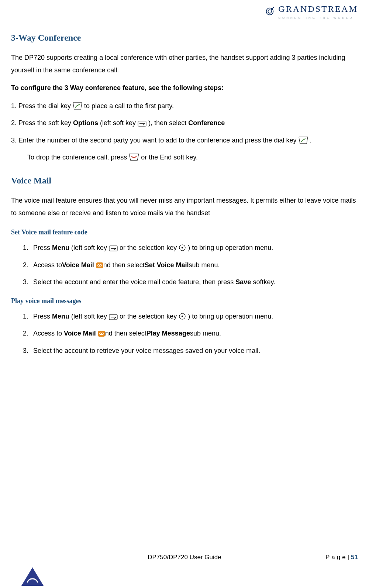  Describe the element at coordinates (184, 10) in the screenshot. I see `header: GRANDSTREAM CONNECTING THE WORLD` at that location.